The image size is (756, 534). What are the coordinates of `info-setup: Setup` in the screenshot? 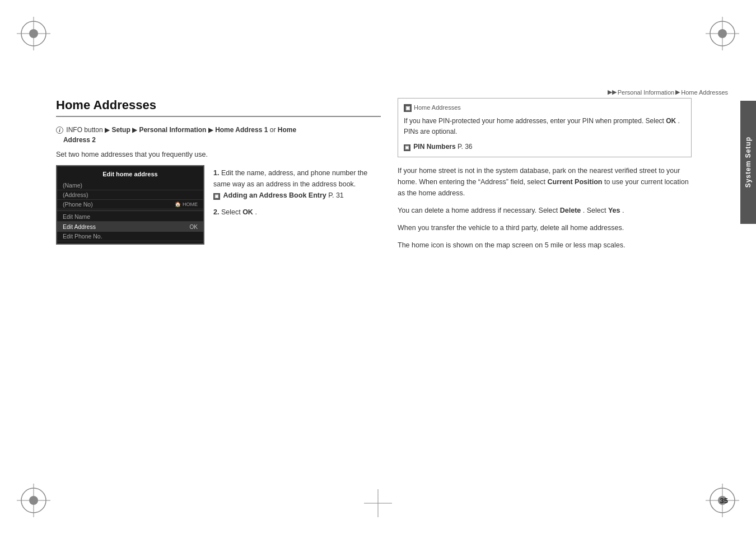 It's located at (121, 130).